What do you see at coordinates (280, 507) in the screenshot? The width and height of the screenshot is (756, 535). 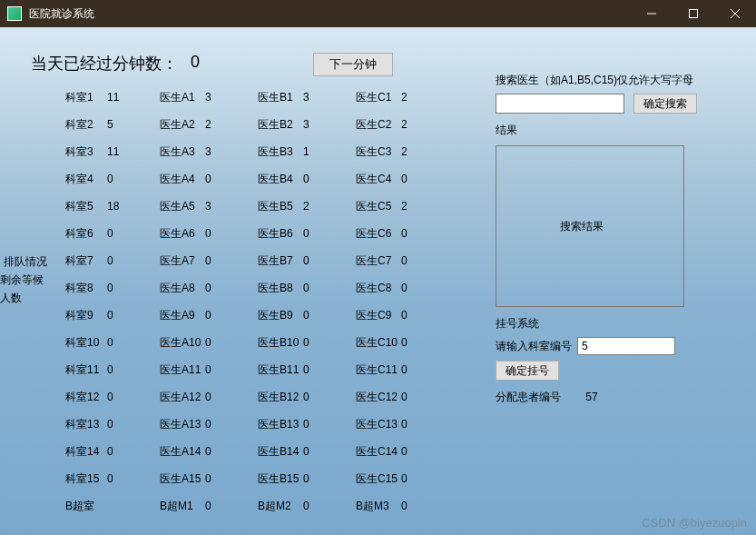 I see `doctor-b-name-cell: B超M2` at bounding box center [280, 507].